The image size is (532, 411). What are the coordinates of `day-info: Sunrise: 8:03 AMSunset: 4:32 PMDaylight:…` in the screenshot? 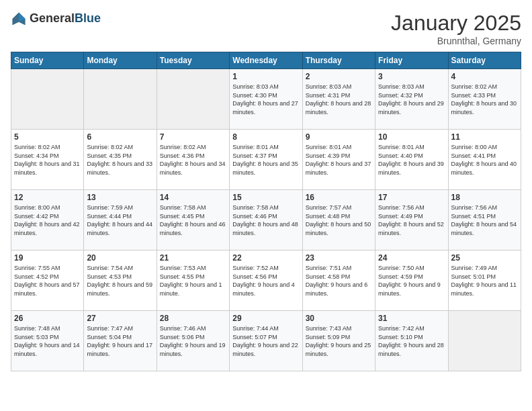 It's located at (411, 99).